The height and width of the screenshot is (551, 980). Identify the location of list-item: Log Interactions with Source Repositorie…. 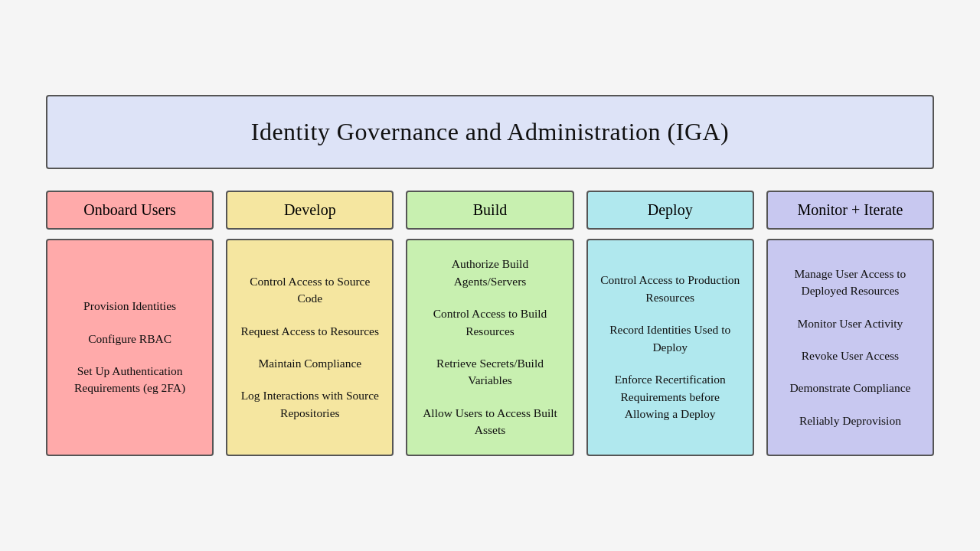
(309, 404).